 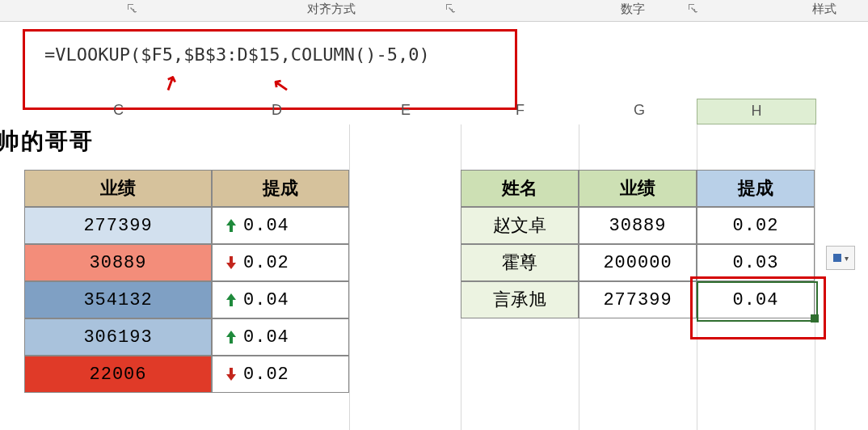 What do you see at coordinates (434, 11) in the screenshot?
I see `ribbon-strip: 体 对齐方式 数字 样式` at bounding box center [434, 11].